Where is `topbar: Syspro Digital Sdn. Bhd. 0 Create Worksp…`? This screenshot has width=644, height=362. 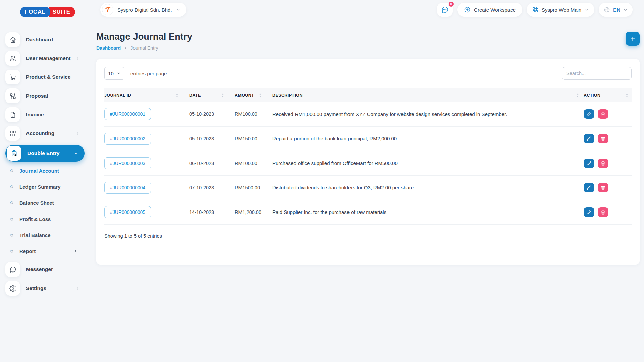 topbar: Syspro Digital Sdn. Bhd. 0 Create Worksp… is located at coordinates (366, 11).